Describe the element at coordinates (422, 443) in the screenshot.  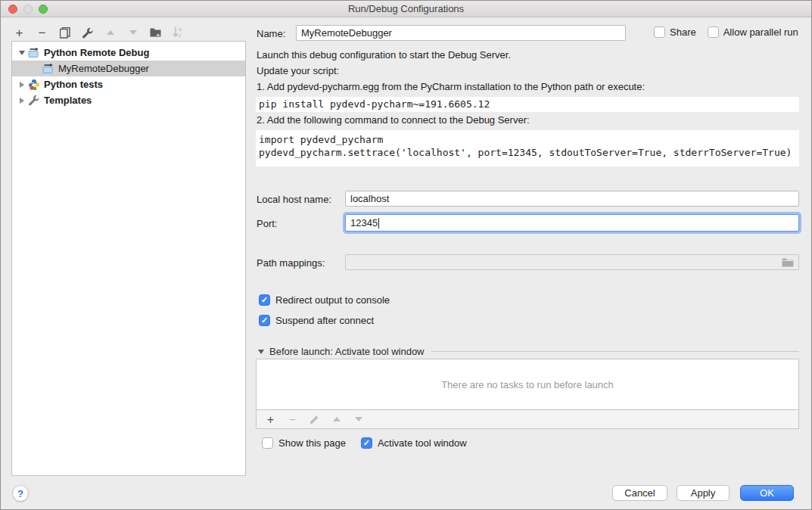
I see `activate-tool-window-label: Activate tool window` at that location.